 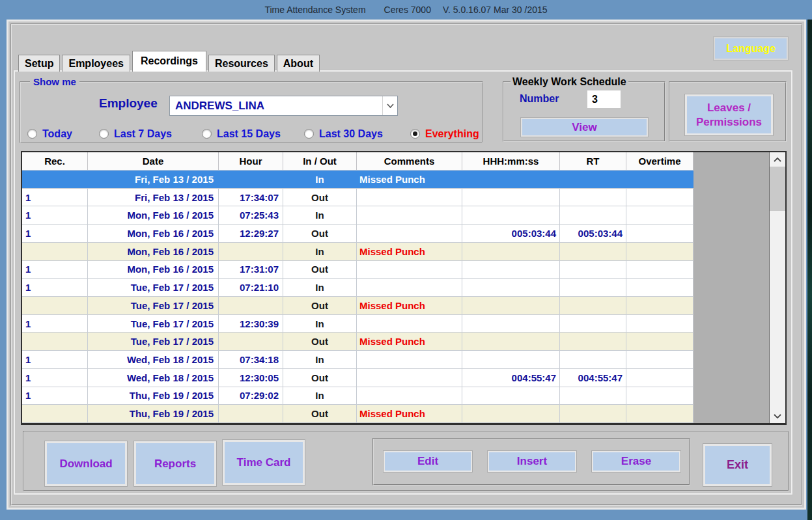 I want to click on product-name: Ceres 7000, so click(x=408, y=10).